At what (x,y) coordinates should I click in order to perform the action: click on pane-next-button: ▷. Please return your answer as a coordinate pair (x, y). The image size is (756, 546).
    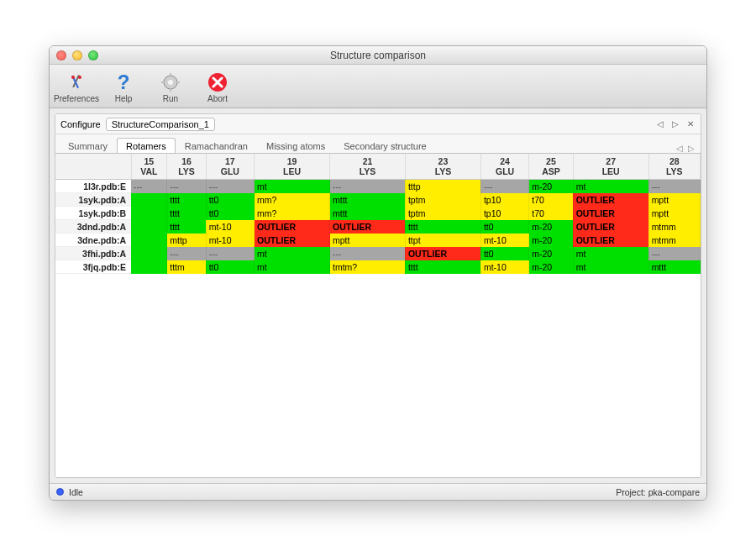
    Looking at the image, I should click on (675, 124).